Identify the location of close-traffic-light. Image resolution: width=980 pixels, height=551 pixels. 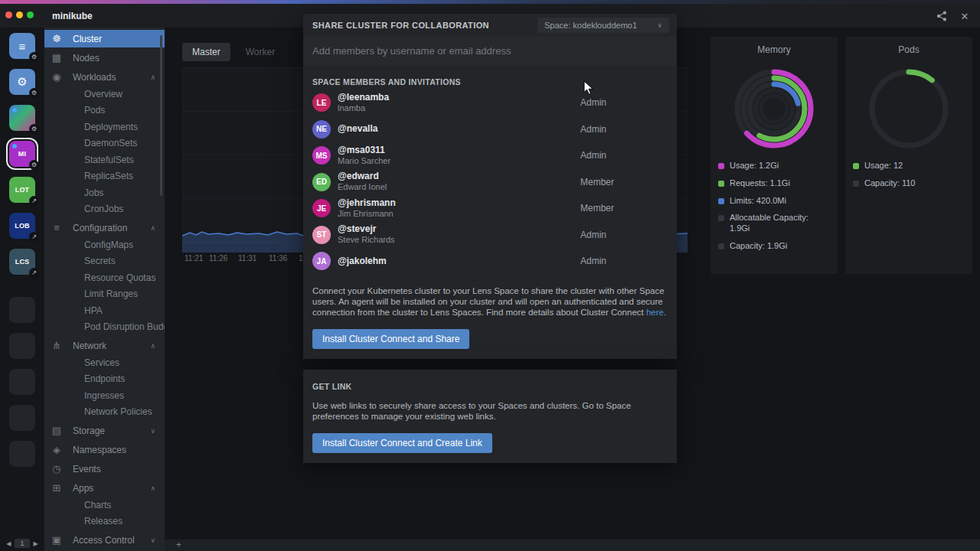
(9, 15).